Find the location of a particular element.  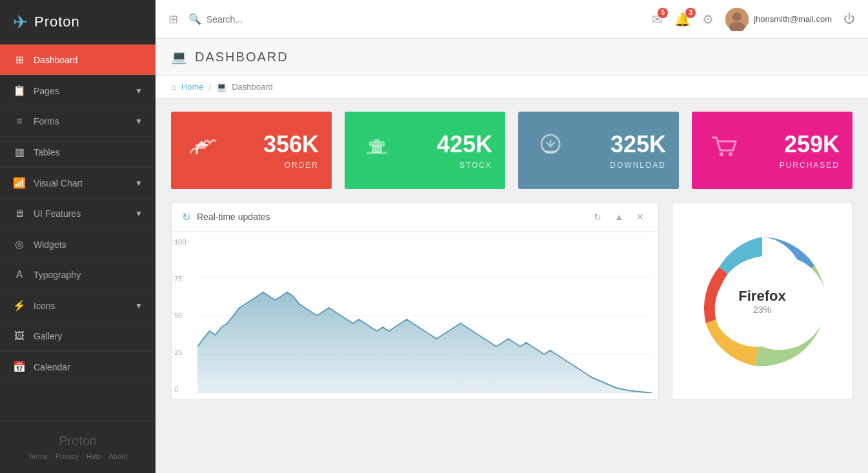

sidebar-label-ui-features: UI Features is located at coordinates (80, 214).